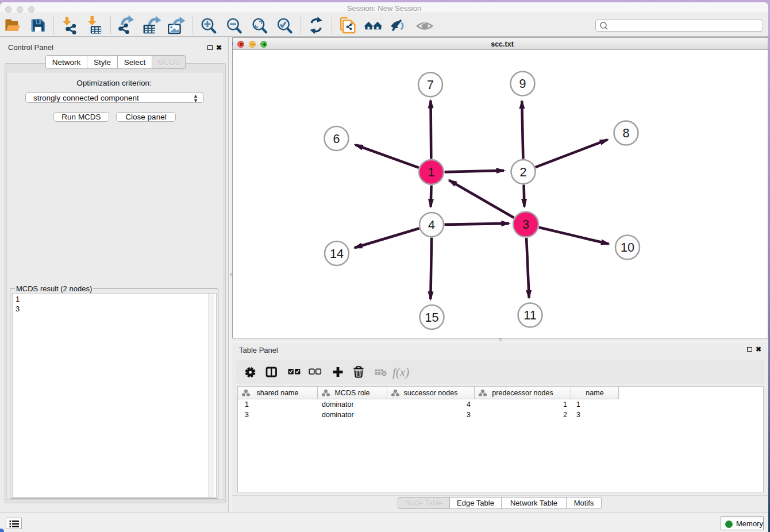 Image resolution: width=770 pixels, height=532 pixels. What do you see at coordinates (337, 254) in the screenshot?
I see `svg-text: 14` at bounding box center [337, 254].